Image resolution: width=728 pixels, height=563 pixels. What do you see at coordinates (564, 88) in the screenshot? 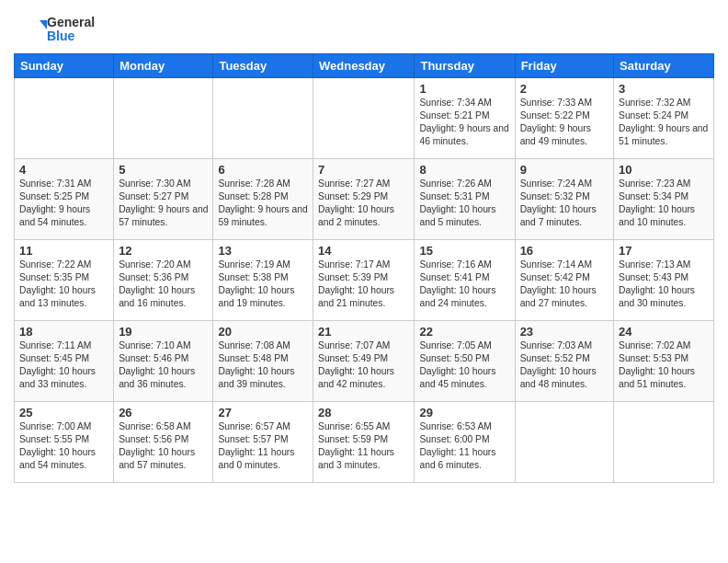
I see `day-number: 2` at bounding box center [564, 88].